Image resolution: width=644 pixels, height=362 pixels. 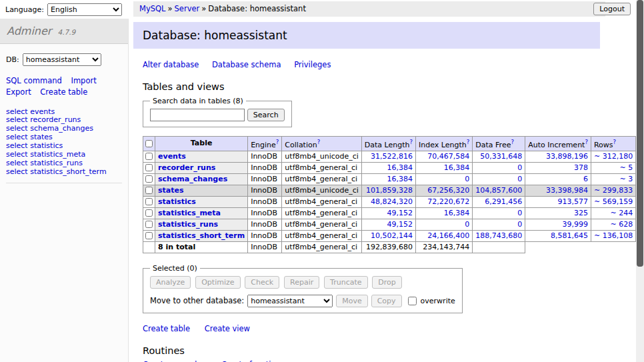 I want to click on auto-increment-link: 378, so click(x=581, y=168).